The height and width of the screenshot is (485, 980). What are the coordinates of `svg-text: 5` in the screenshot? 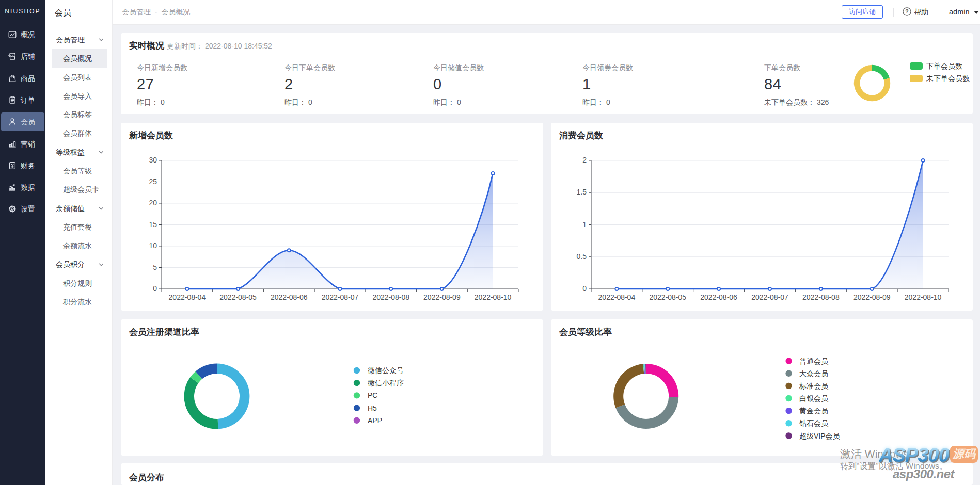 It's located at (155, 267).